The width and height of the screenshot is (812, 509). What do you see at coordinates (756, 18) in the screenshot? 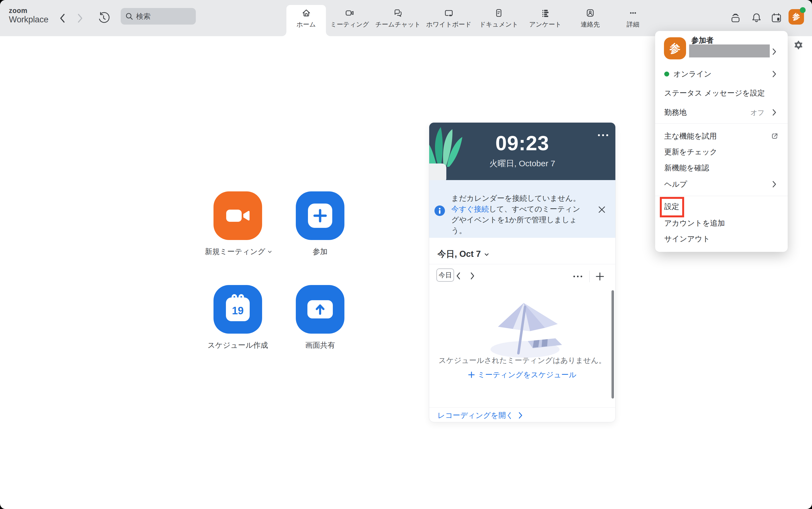
I see `bell-icon` at bounding box center [756, 18].